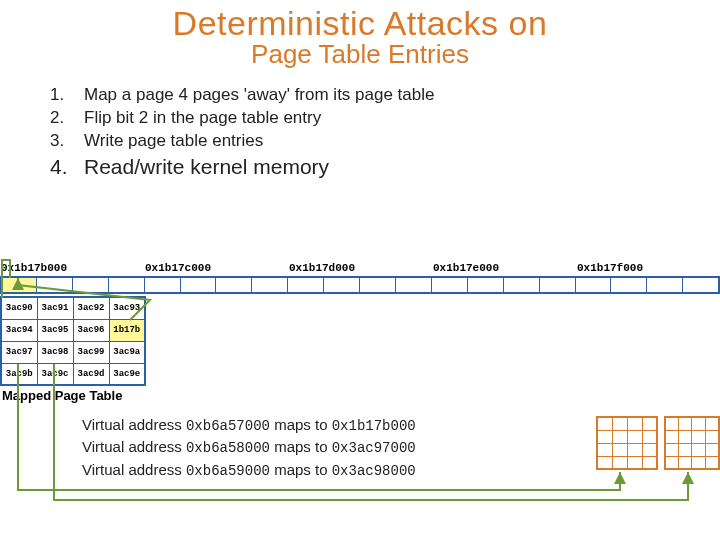  What do you see at coordinates (127, 330) in the screenshot?
I see `pt-cell-highlight: 1b17b` at bounding box center [127, 330].